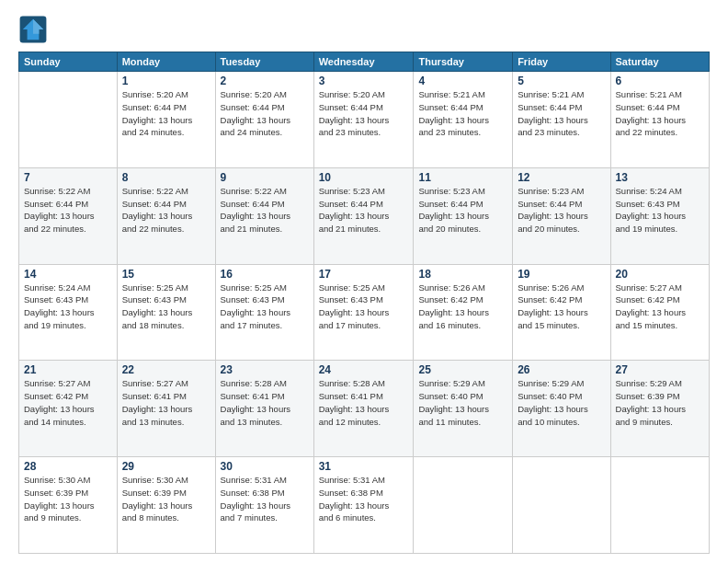 This screenshot has height=563, width=728. Describe the element at coordinates (68, 215) in the screenshot. I see `day-cell: 7Sunrise: 5:22 AMSunset: 6:44 PMDaylight…` at that location.